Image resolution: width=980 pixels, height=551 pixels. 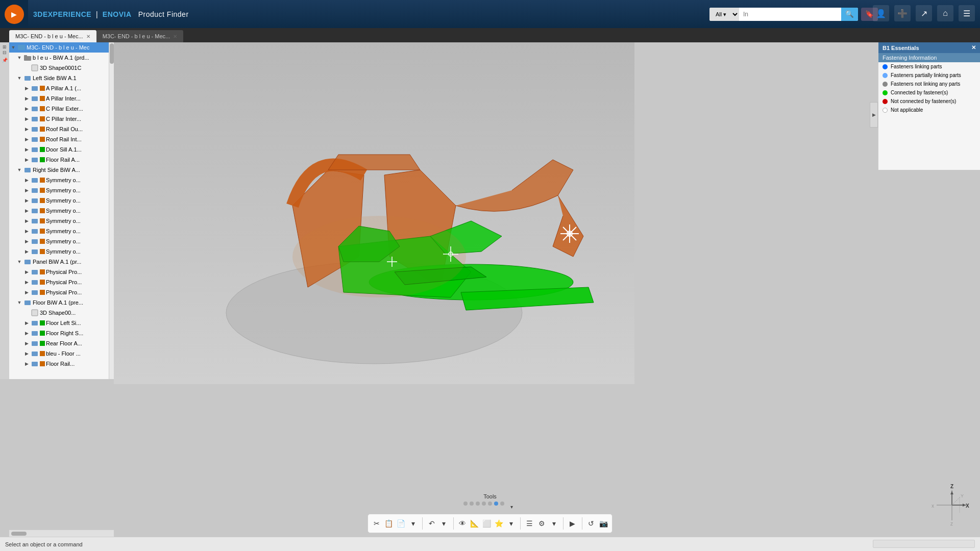 What do you see at coordinates (27, 211) in the screenshot?
I see `expand-sym4: ▶` at bounding box center [27, 211].